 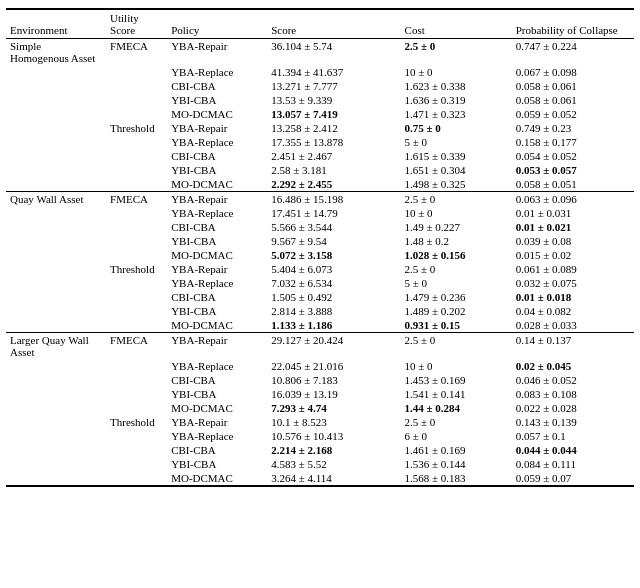 What do you see at coordinates (320, 86) in the screenshot?
I see `table-row: CBI-CBA13.271 ± 7.7771.623 ± 0.3380.058 …` at bounding box center [320, 86].